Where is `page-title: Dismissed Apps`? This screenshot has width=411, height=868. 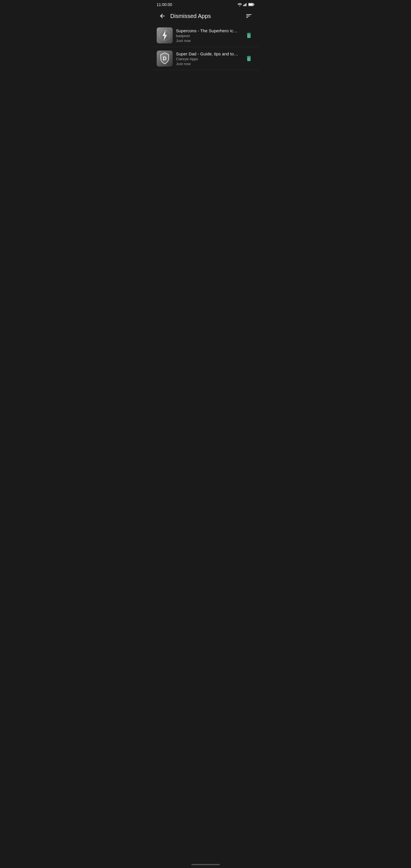
page-title: Dismissed Apps is located at coordinates (205, 16).